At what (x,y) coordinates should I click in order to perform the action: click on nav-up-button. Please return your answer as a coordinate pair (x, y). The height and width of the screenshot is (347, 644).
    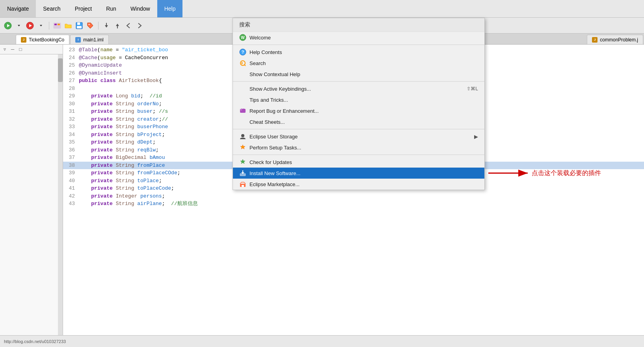
    Looking at the image, I should click on (117, 26).